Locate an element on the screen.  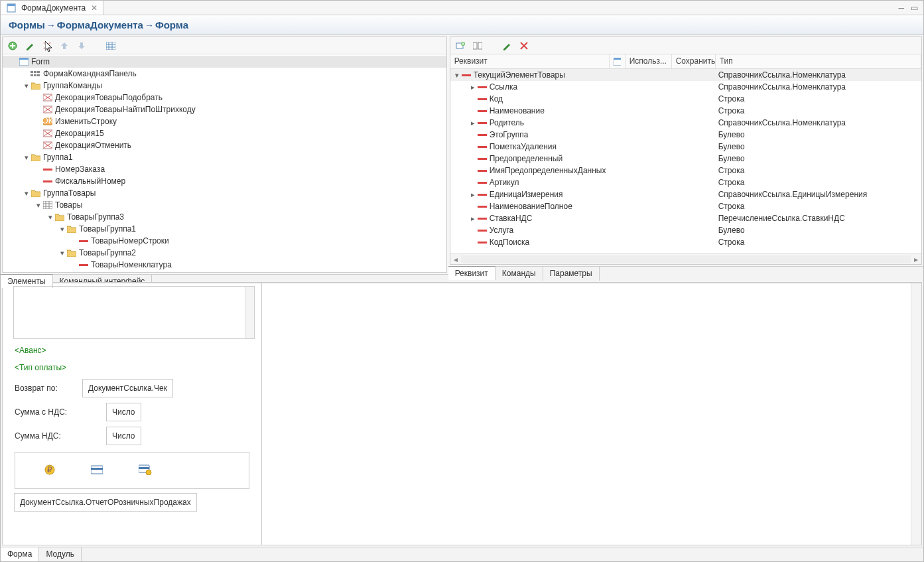
return-value: ДокументСсылка.Чек is located at coordinates (127, 388).